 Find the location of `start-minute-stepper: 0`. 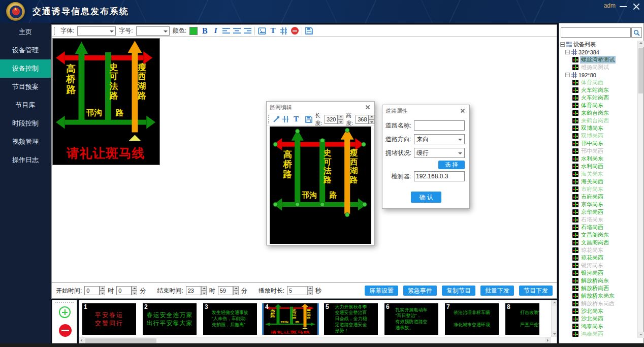

start-minute-stepper: 0 is located at coordinates (127, 291).